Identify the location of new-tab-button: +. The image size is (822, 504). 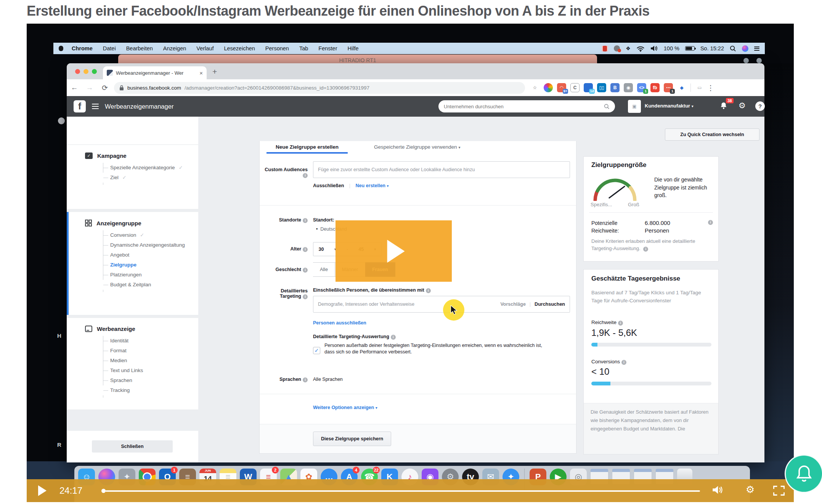
(215, 72).